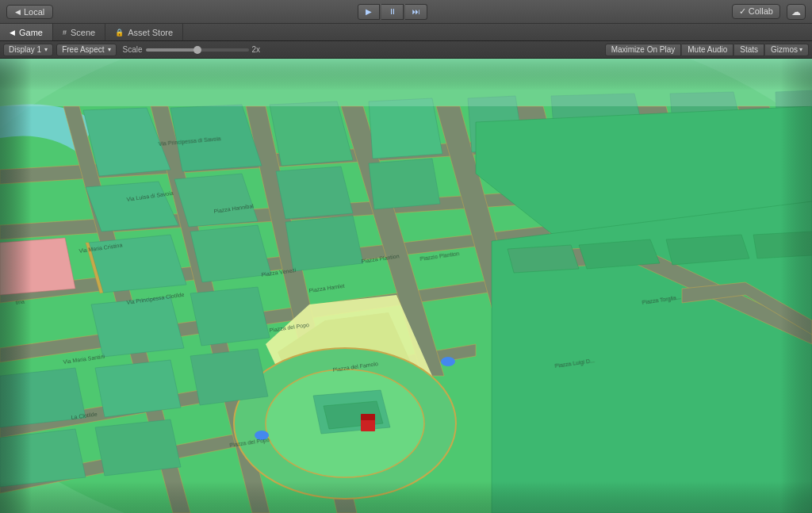 This screenshot has width=812, height=513. I want to click on tab-asset-store-label: Asset Store, so click(151, 33).